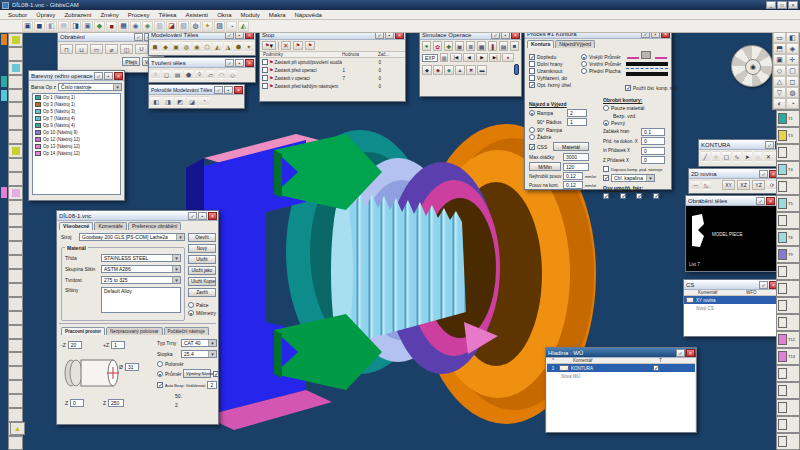  Describe the element at coordinates (240, 63) in the screenshot. I see `shade-icon: ▪` at that location.